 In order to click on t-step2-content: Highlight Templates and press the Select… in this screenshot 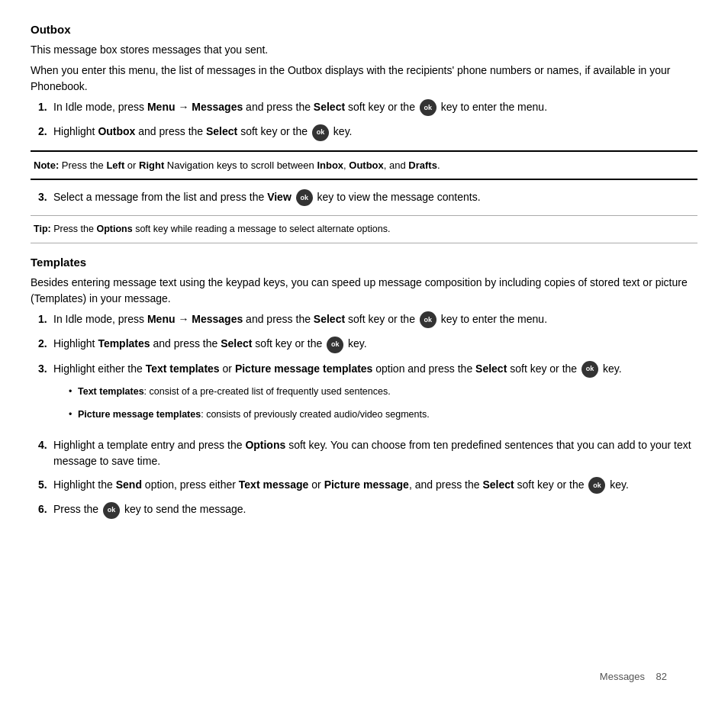, I will do `click(375, 344)`.